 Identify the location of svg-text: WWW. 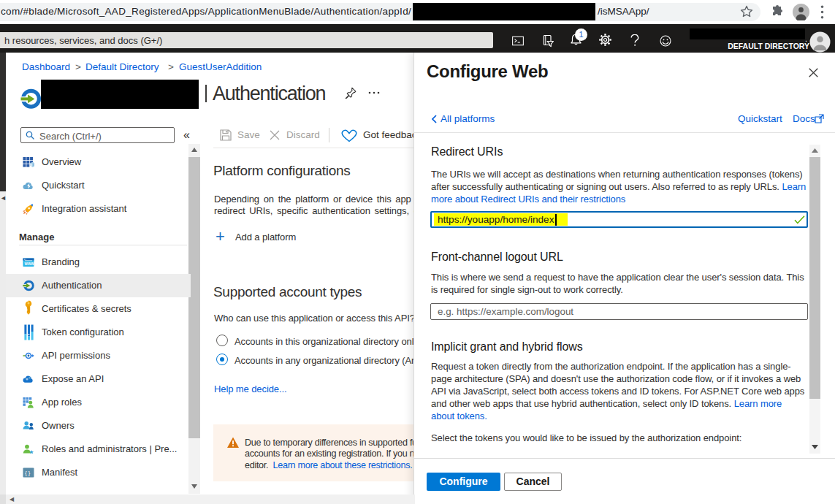
(29, 264).